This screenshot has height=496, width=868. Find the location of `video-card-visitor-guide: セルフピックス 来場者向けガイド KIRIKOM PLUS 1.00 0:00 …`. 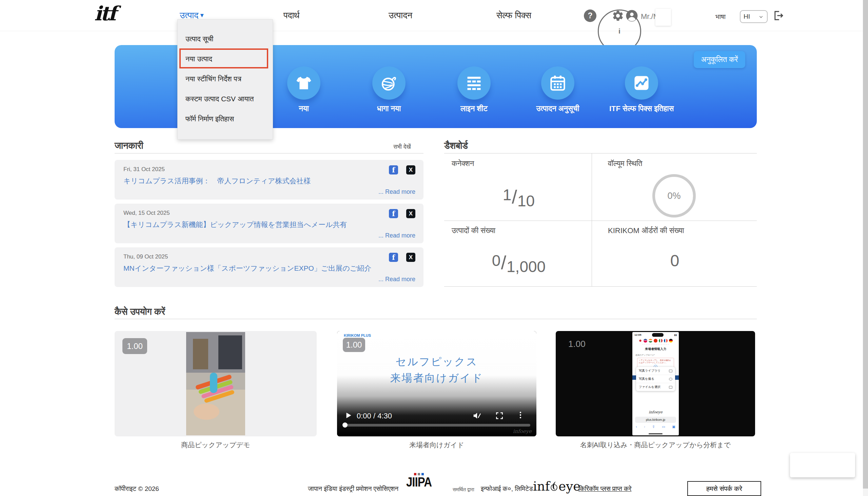

video-card-visitor-guide: セルフピックス 来場者向けガイド KIRIKOM PLUS 1.00 0:00 … is located at coordinates (437, 384).